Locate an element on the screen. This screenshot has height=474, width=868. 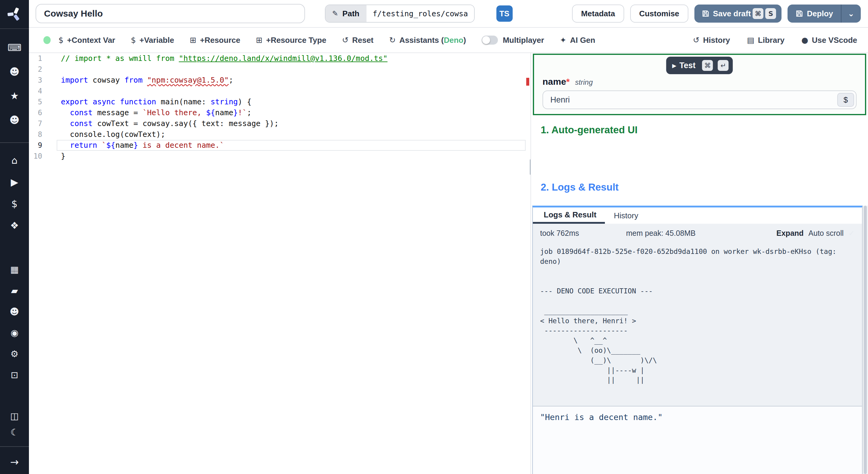
audit-logs-icon: ◉ is located at coordinates (14, 332).